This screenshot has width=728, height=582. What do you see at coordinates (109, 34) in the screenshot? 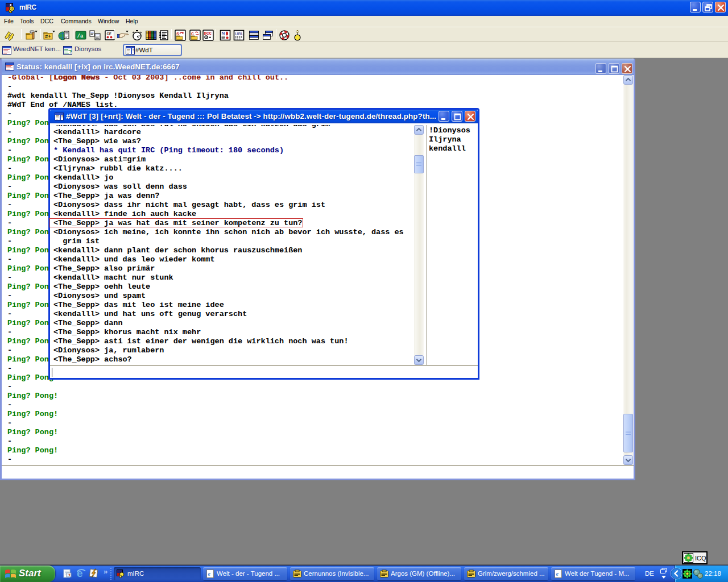
I see `svg-text: CE` at bounding box center [109, 34].